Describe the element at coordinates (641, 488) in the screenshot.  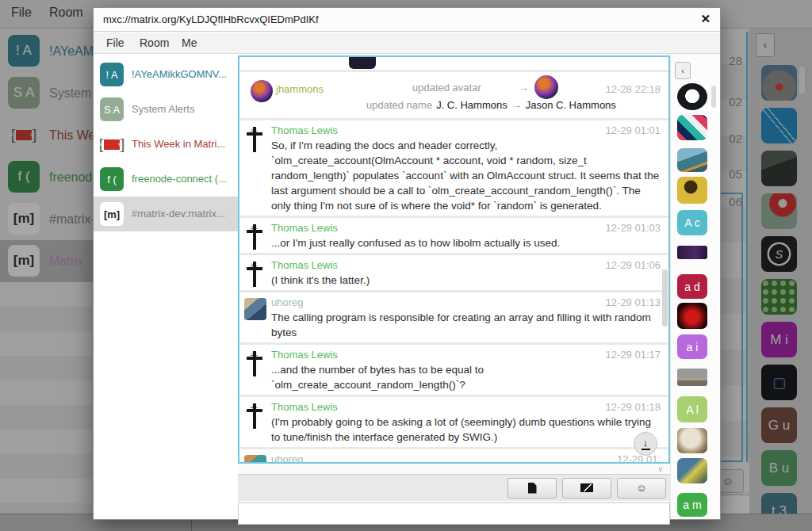
I see `emoji-icon: ☺` at that location.